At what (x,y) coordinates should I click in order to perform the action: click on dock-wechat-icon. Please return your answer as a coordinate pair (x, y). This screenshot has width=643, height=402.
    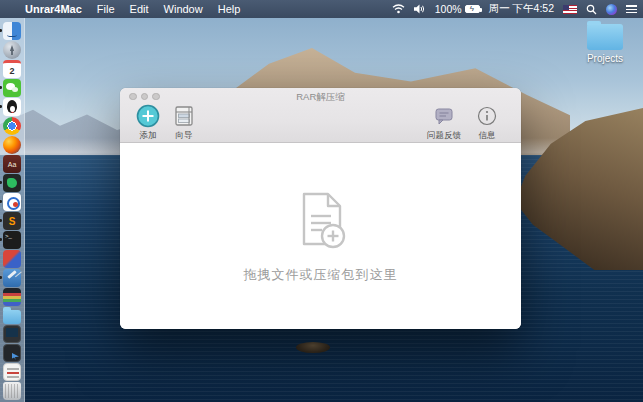
    Looking at the image, I should click on (12, 88).